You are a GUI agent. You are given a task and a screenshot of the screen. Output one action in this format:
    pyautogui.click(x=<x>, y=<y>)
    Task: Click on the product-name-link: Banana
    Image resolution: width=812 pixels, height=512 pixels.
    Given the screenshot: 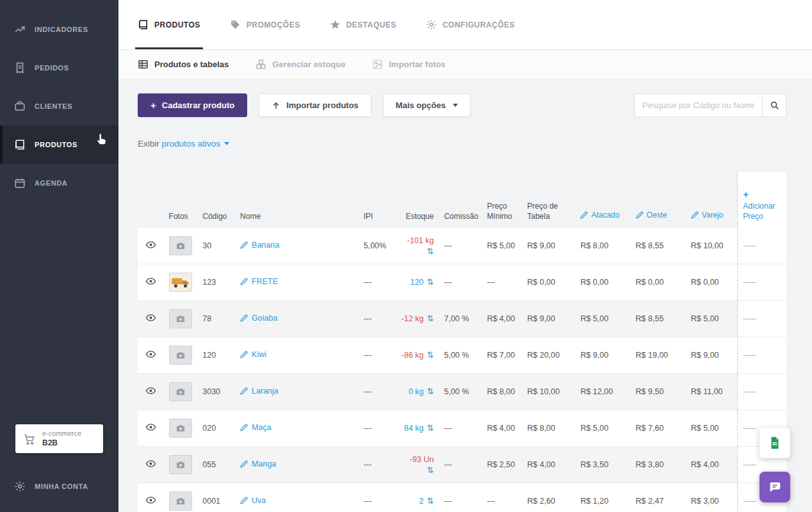 What is the action you would take?
    pyautogui.click(x=260, y=245)
    